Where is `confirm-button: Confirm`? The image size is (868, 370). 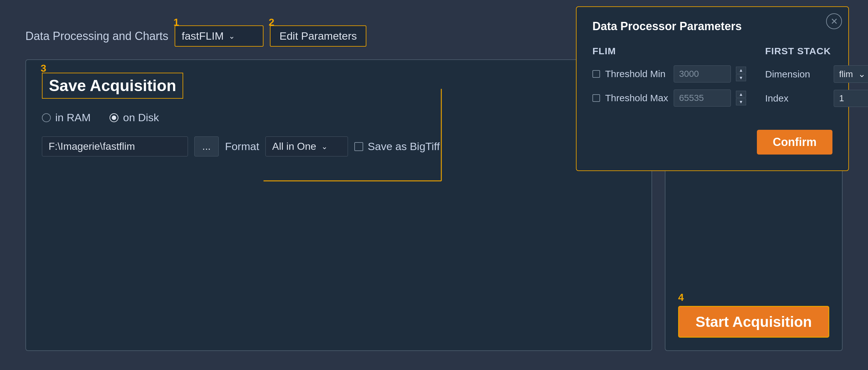
confirm-button: Confirm is located at coordinates (795, 142).